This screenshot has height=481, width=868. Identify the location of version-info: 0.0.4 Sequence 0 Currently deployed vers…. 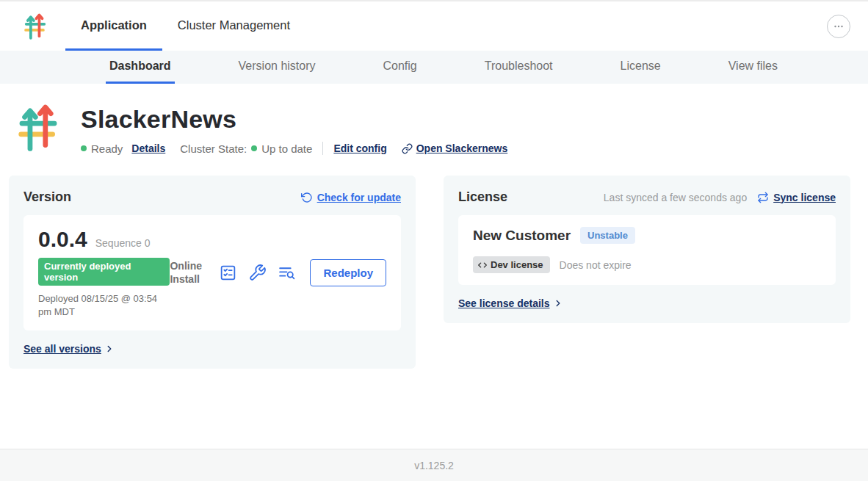
(104, 273).